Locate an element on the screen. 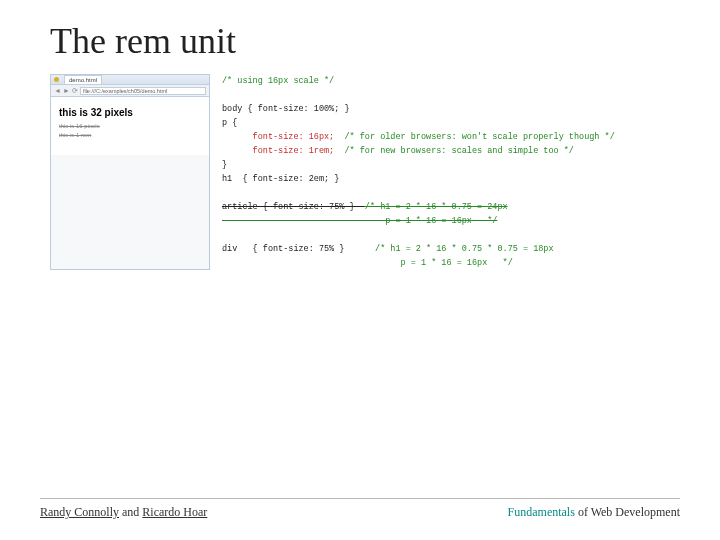 The width and height of the screenshot is (720, 540). book-title-b: of Web Development is located at coordinates (628, 512).